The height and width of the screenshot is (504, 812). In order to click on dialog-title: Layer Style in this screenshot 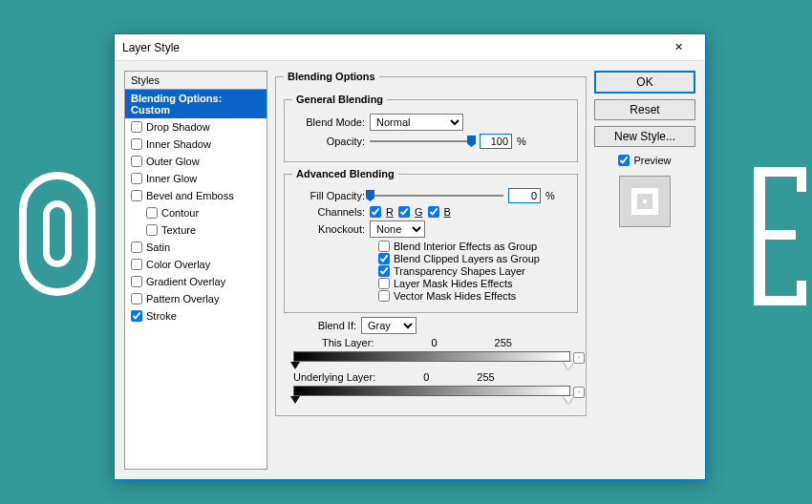, I will do `click(391, 48)`.